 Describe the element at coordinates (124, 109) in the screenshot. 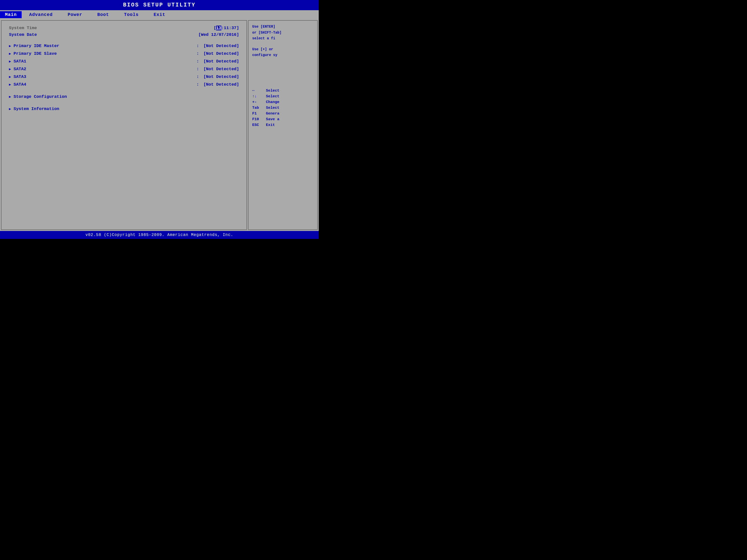

I see `system-info-row: ▶ System Information` at that location.